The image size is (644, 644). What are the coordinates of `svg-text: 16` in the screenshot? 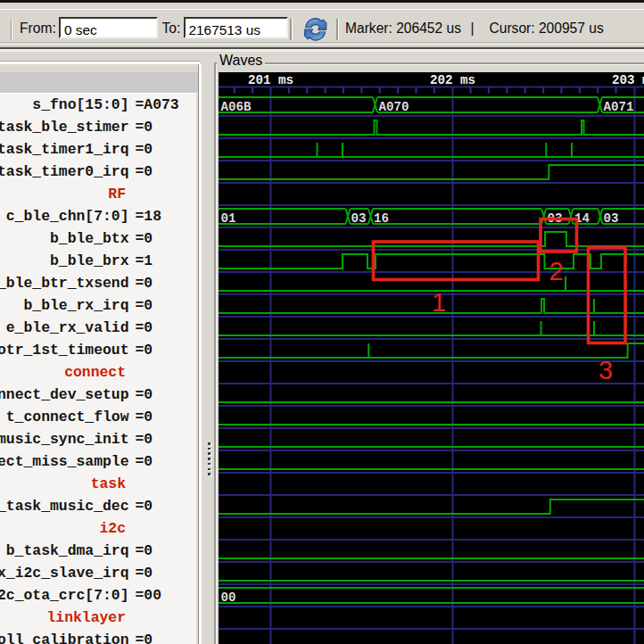 It's located at (382, 219).